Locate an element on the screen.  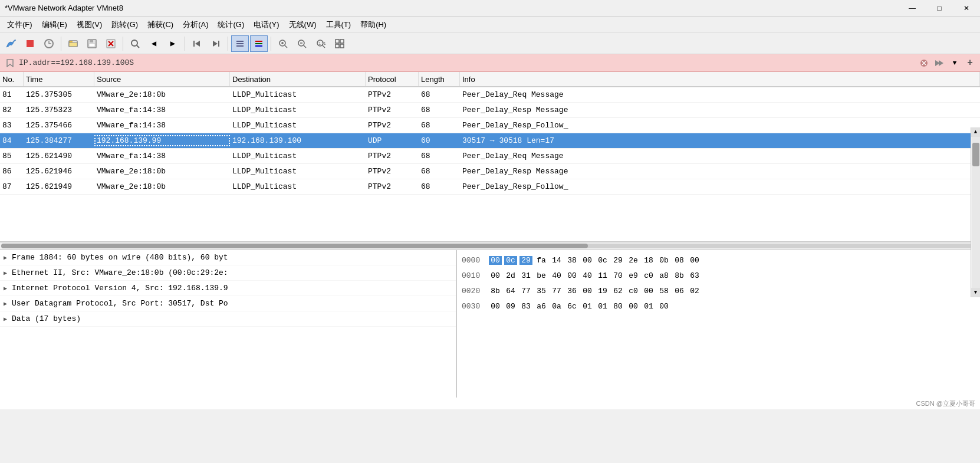
menu-statistics: 统计(G) is located at coordinates (231, 25).